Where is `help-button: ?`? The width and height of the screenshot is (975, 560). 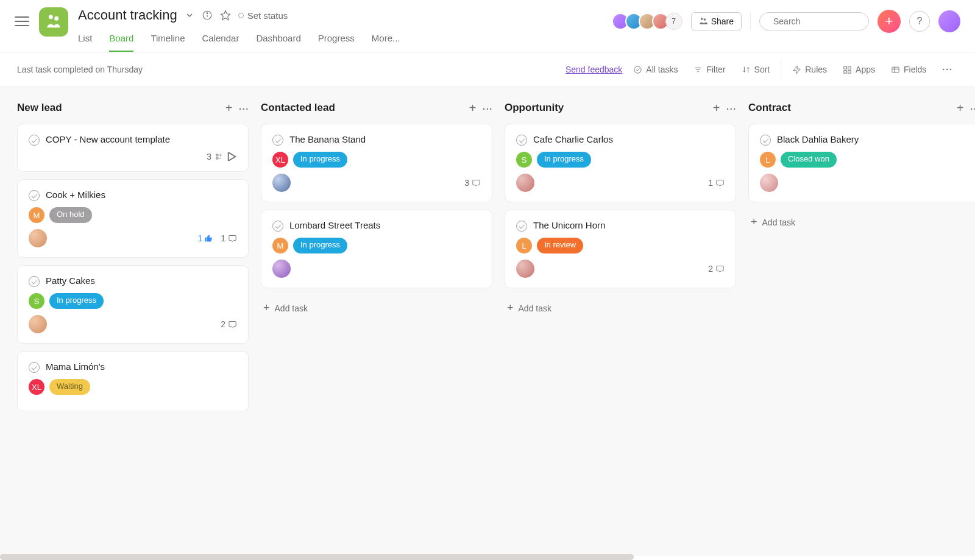 help-button: ? is located at coordinates (920, 21).